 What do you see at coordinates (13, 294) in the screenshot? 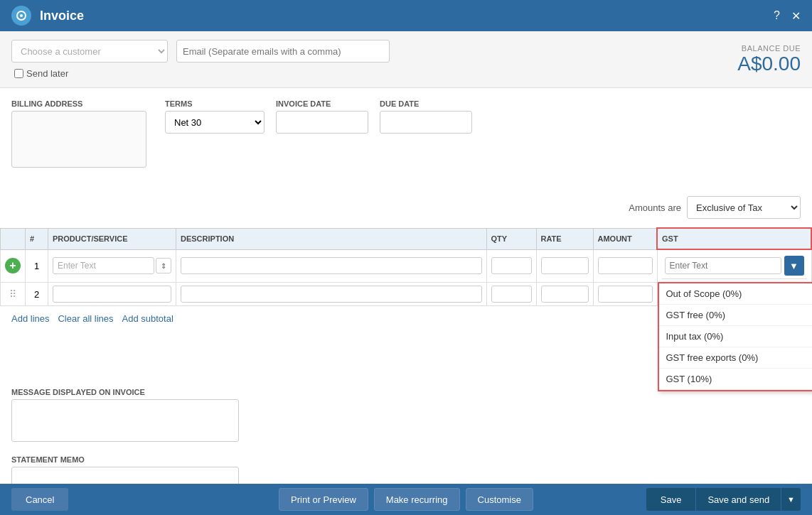
I see `drag-handle-icon: ⠿` at bounding box center [13, 294].